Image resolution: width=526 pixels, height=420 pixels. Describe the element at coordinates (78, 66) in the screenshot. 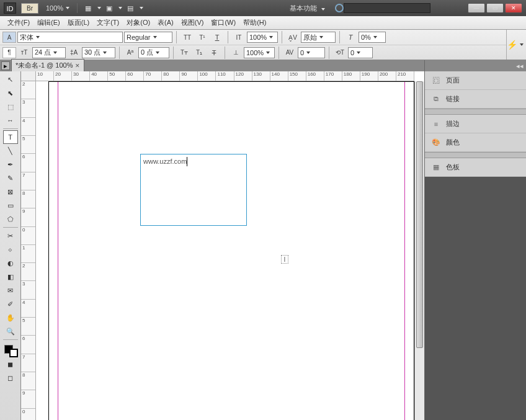

I see `close-tab-icon: ✕` at that location.